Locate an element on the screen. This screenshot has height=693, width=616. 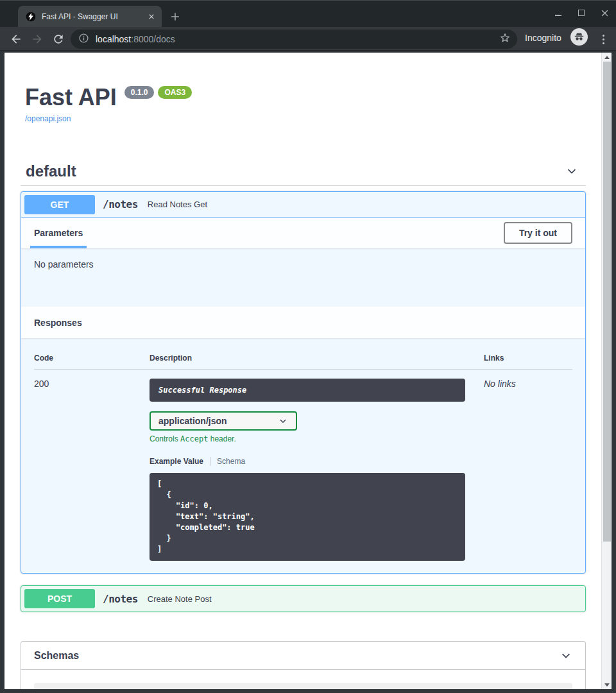
oas3-badge: OAS3 is located at coordinates (175, 92).